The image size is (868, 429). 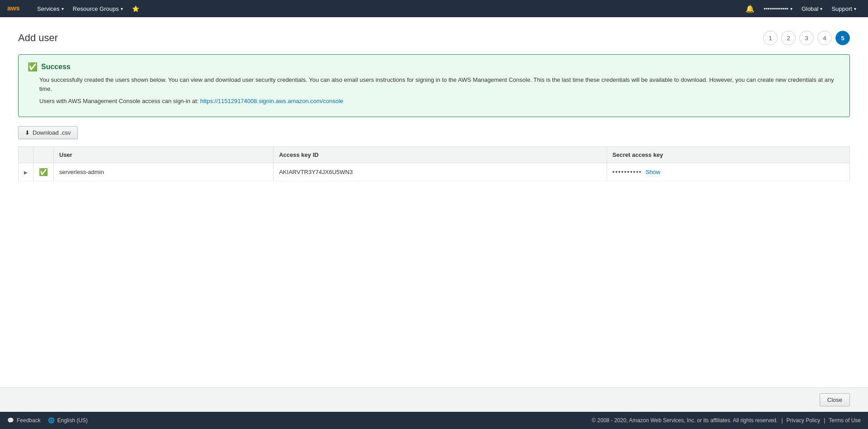 What do you see at coordinates (434, 38) in the screenshot?
I see `page-header: Add user 1 2 3 4 5` at bounding box center [434, 38].